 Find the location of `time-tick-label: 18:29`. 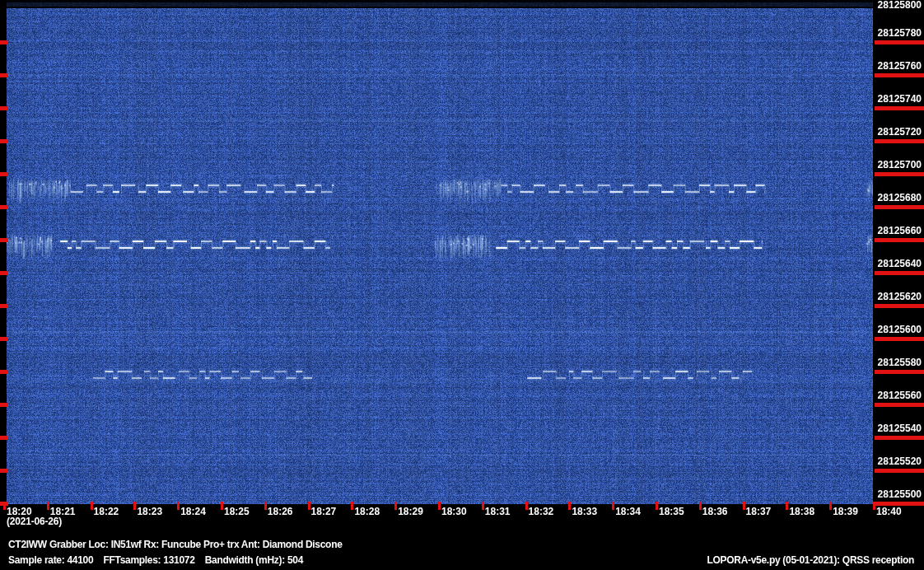

time-tick-label: 18:29 is located at coordinates (410, 512).